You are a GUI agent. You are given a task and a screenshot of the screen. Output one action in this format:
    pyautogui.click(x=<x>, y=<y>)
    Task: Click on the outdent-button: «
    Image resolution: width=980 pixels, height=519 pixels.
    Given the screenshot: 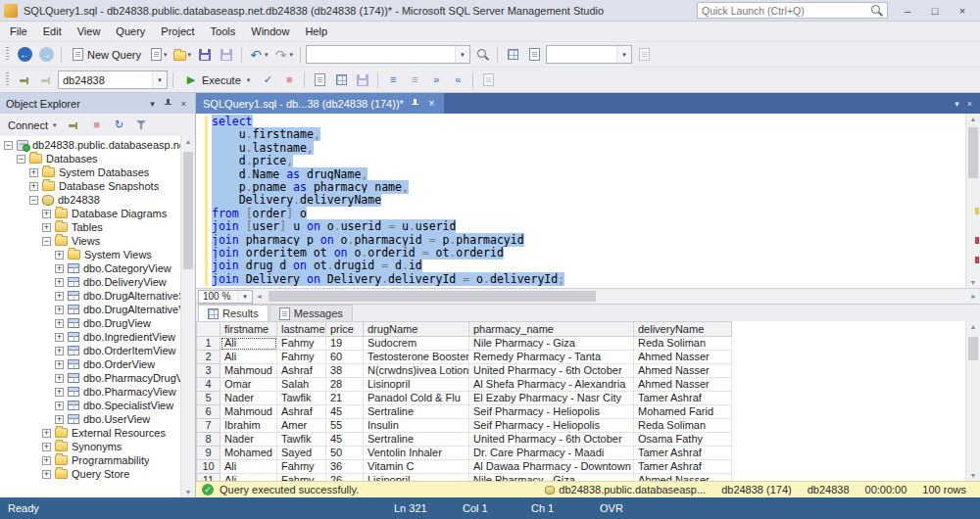 What is the action you would take?
    pyautogui.click(x=458, y=80)
    